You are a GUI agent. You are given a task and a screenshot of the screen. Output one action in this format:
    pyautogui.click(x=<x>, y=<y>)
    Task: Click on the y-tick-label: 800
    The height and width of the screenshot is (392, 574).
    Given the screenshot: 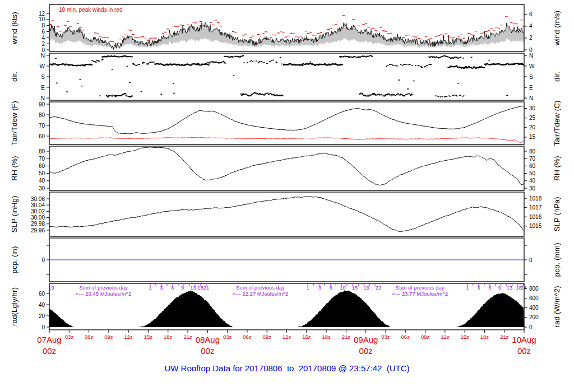 What is the action you would take?
    pyautogui.click(x=534, y=289)
    